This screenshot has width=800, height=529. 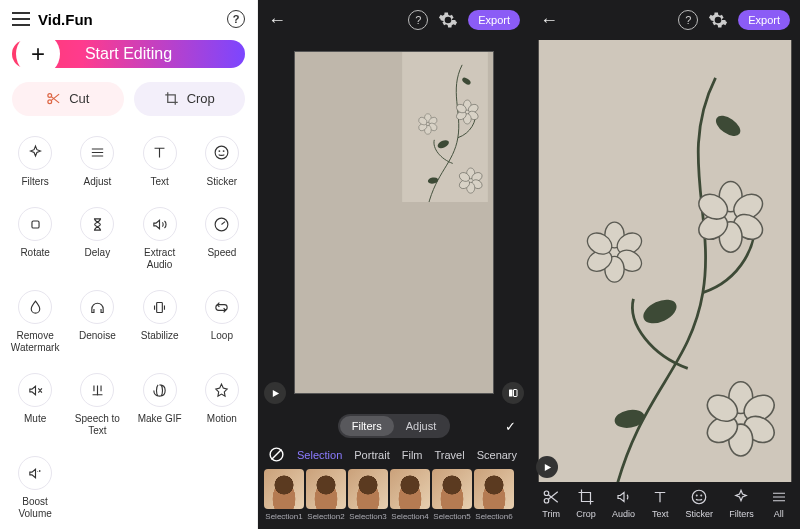 What do you see at coordinates (190, 99) in the screenshot?
I see `crop-button: Crop` at bounding box center [190, 99].